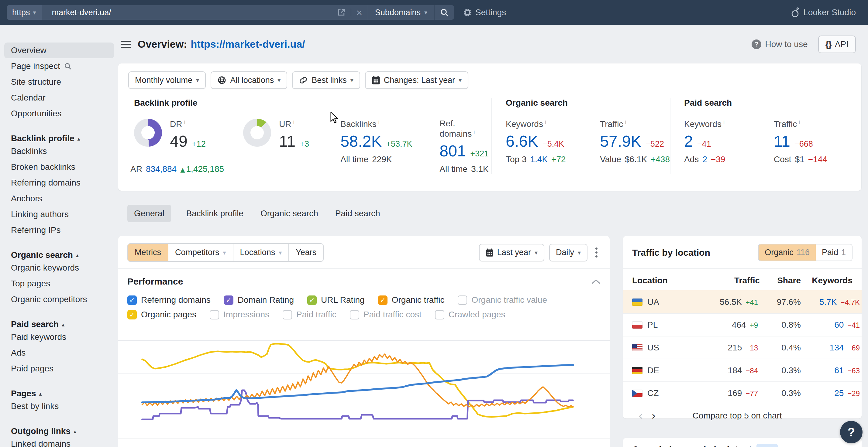  What do you see at coordinates (737, 416) in the screenshot?
I see `compare-top5-link: Compare top 5 on chart` at bounding box center [737, 416].